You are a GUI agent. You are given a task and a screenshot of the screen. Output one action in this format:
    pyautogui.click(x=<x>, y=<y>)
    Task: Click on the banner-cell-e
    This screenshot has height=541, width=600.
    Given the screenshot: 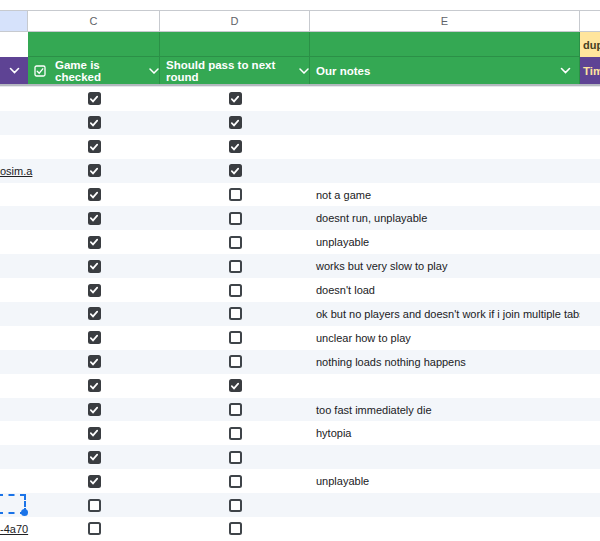 What is the action you would take?
    pyautogui.click(x=445, y=44)
    